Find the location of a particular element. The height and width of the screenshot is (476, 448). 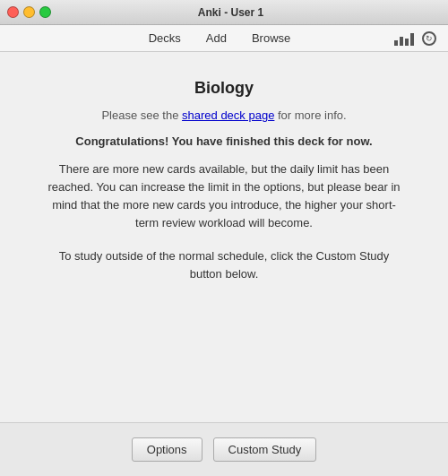

menu-bar: Decks Add Browse ↻ is located at coordinates (224, 39).